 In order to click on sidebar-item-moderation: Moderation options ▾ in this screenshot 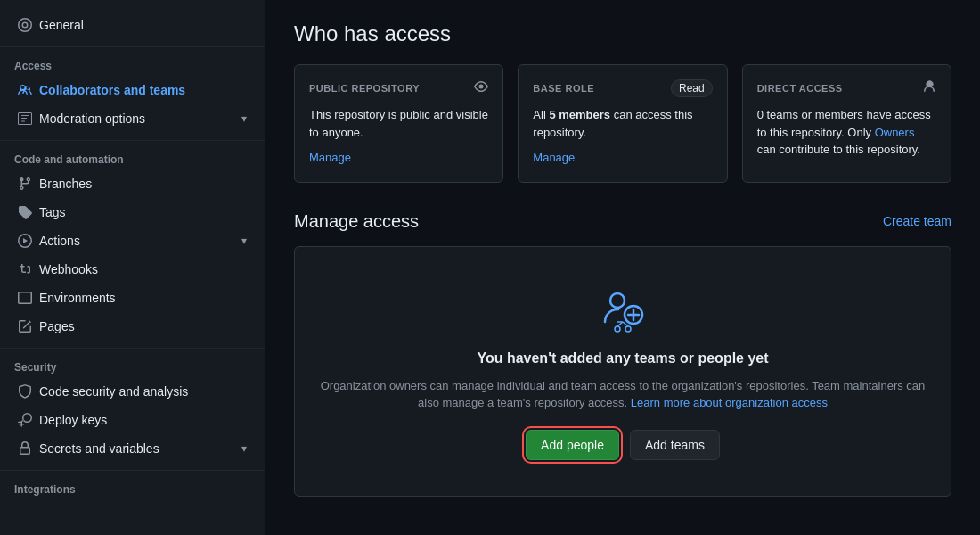, I will do `click(132, 119)`.